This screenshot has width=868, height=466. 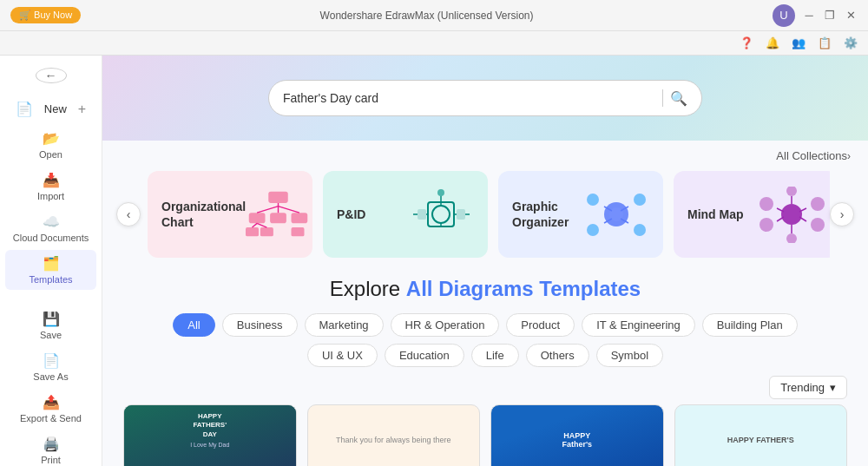 I want to click on template-card-1: HAPPYFATHERS'DAY I Love My Dad, so click(x=210, y=436).